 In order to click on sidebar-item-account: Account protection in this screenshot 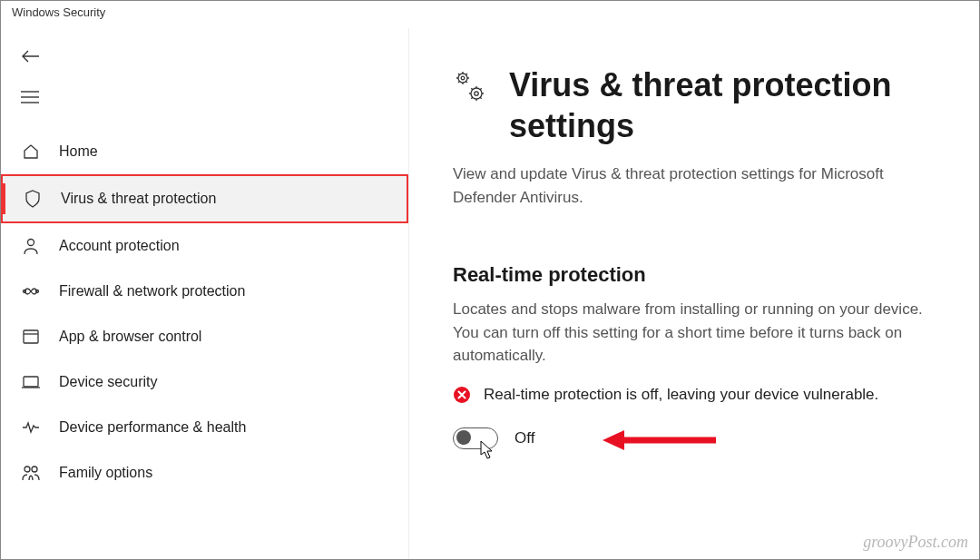, I will do `click(205, 246)`.